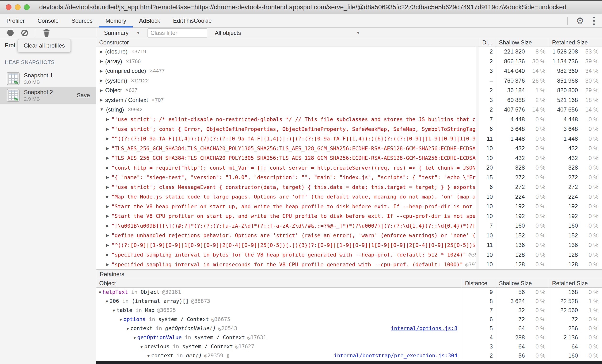 Image resolution: width=602 pixels, height=364 pixels. What do you see at coordinates (349, 81) in the screenshot?
I see `table-row: ▶(system)×12122–760 37626 %851 96830 %` at bounding box center [349, 81].